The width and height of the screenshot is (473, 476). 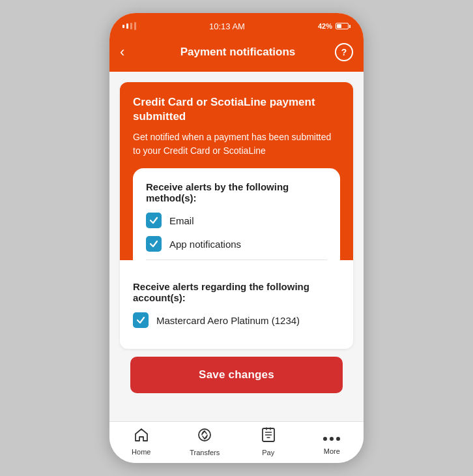 I want to click on save-button-container: Save changes, so click(x=236, y=378).